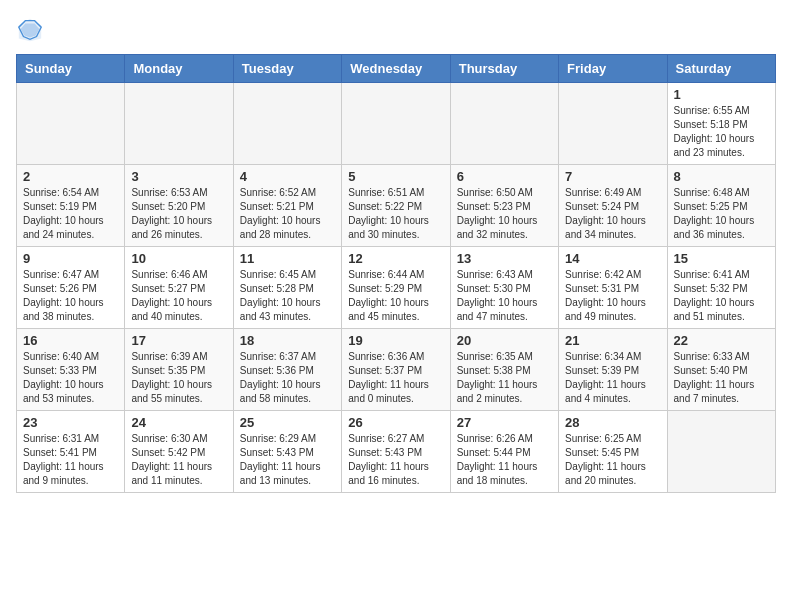 The height and width of the screenshot is (612, 792). What do you see at coordinates (70, 176) in the screenshot?
I see `day-number: 2` at bounding box center [70, 176].